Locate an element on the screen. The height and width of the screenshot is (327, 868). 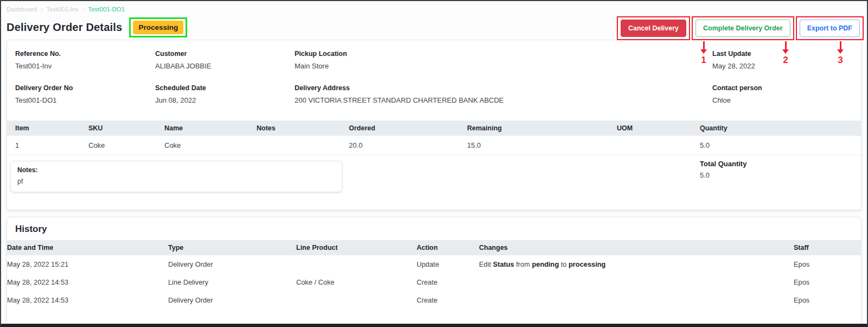
items-col-quantity: Quantity is located at coordinates (780, 128).